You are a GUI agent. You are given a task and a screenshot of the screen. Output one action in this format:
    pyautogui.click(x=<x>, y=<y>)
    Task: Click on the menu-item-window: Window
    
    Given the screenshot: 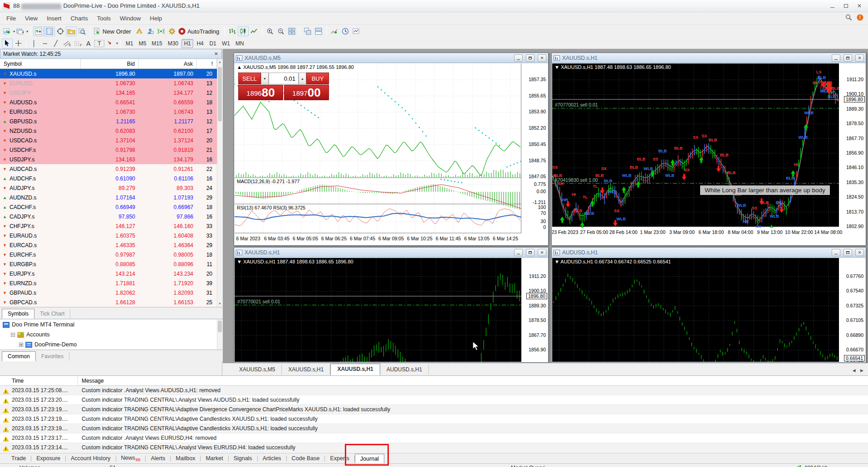 What is the action you would take?
    pyautogui.click(x=130, y=18)
    